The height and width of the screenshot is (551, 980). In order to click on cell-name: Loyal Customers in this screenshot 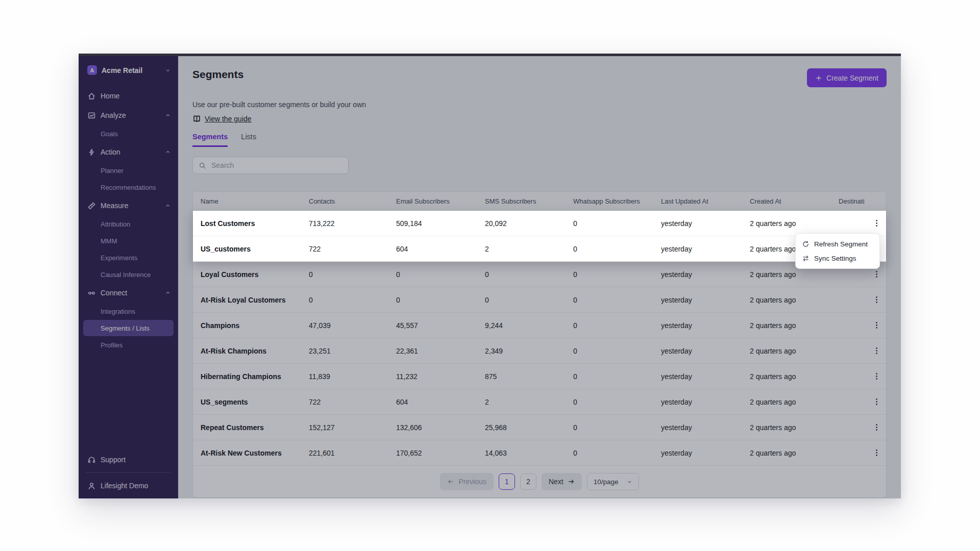, I will do `click(255, 274)`.